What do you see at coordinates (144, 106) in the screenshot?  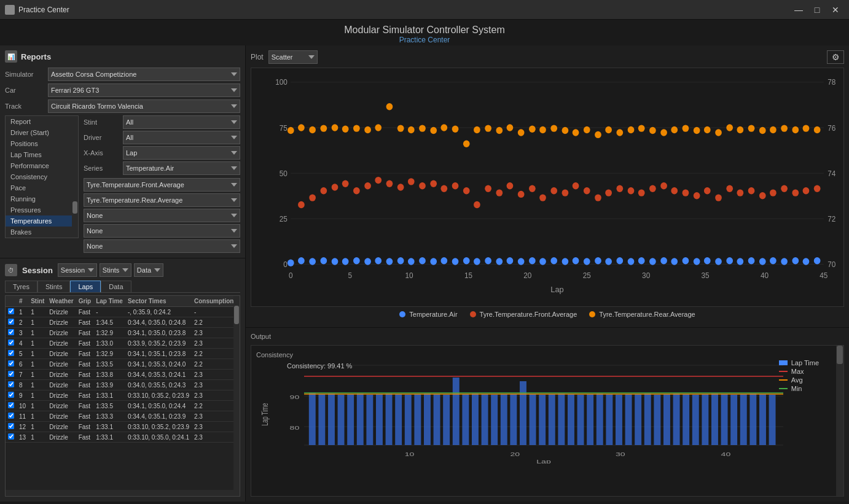 I see `track-select: Circuit Ricardo Tormo Valencia` at bounding box center [144, 106].